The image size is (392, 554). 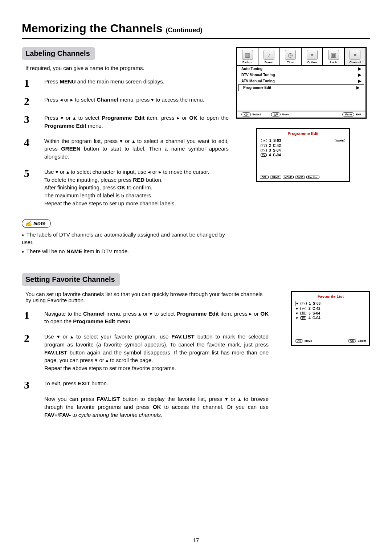 I want to click on step-body: Use or to select your favorite program, …, so click(x=156, y=353).